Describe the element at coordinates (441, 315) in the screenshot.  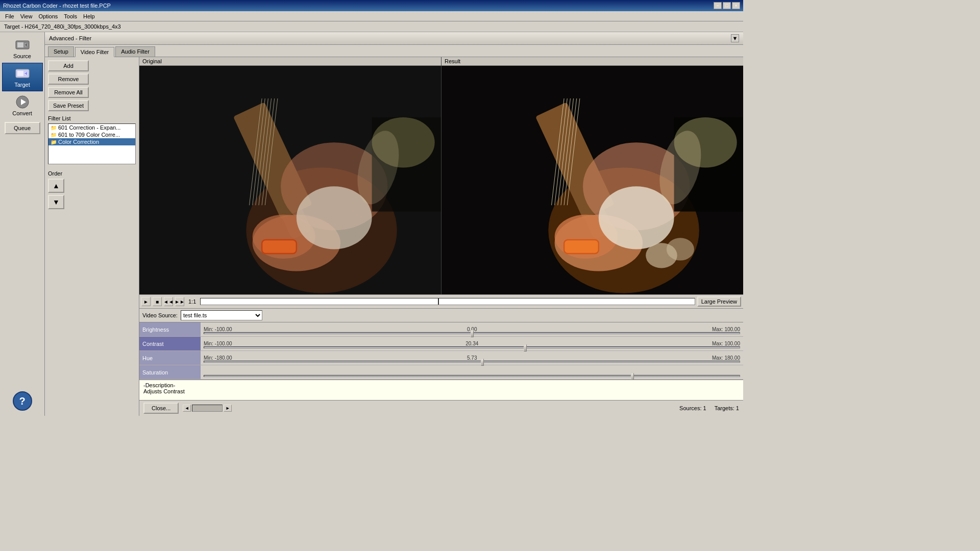
I see `source-bar: Video Source: test file.ts` at that location.